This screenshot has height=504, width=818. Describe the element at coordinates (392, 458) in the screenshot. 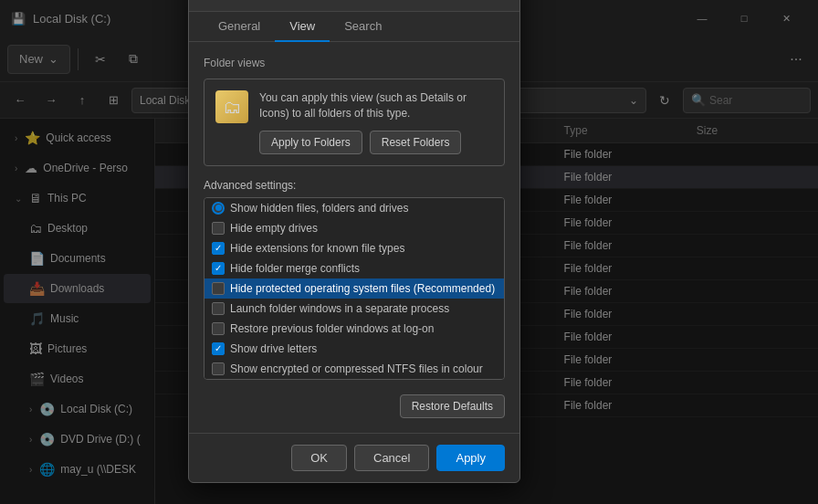

I see `cancel-button: Cancel` at that location.